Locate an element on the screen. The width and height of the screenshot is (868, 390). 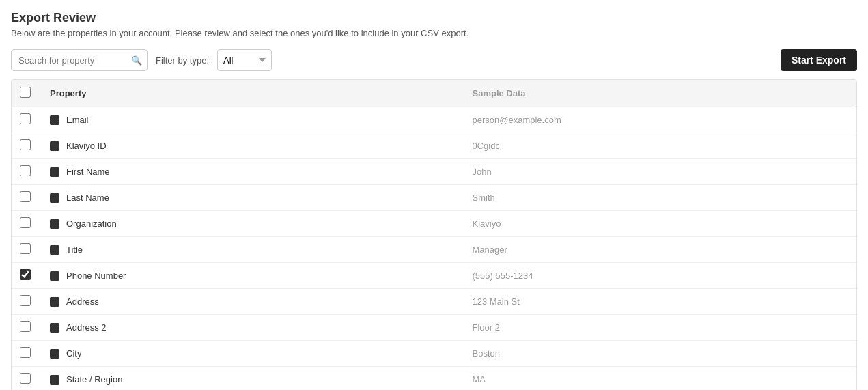
table-row: OrganizationKlaviyo is located at coordinates (434, 224).